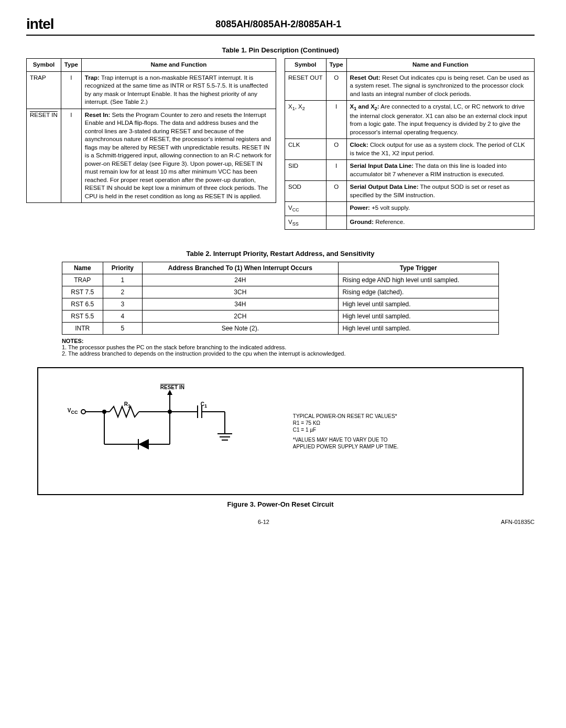  I want to click on interrupt-table: Name Priority Address Branched To (1) Wh…, so click(280, 298).